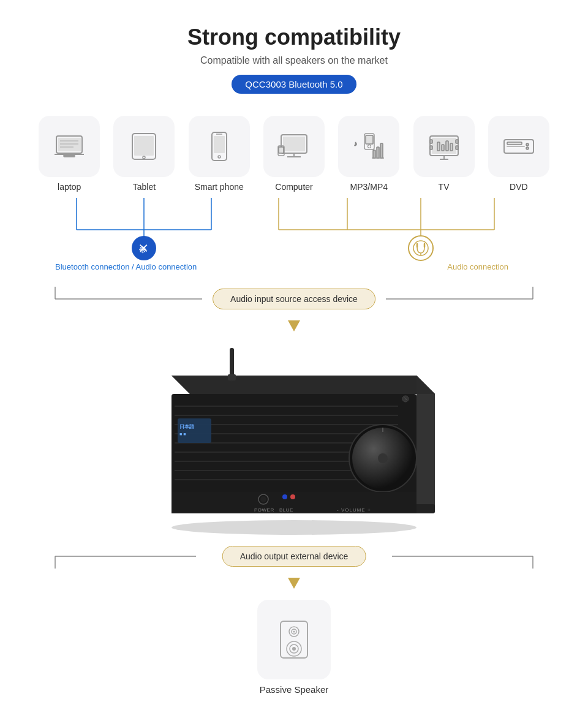 This screenshot has height=718, width=588. What do you see at coordinates (144, 146) in the screenshot?
I see `tablet-icon` at bounding box center [144, 146].